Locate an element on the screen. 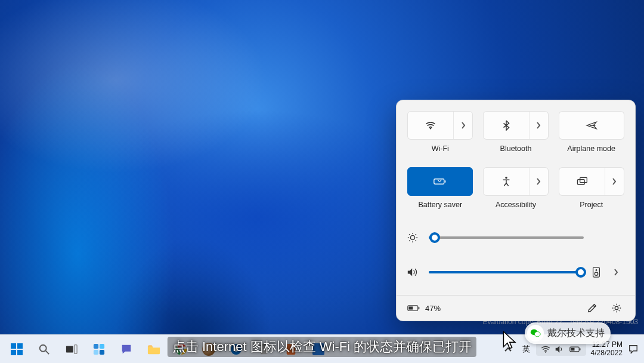 Image resolution: width=644 pixels, height=363 pixels. battery-saver-button is located at coordinates (440, 182).